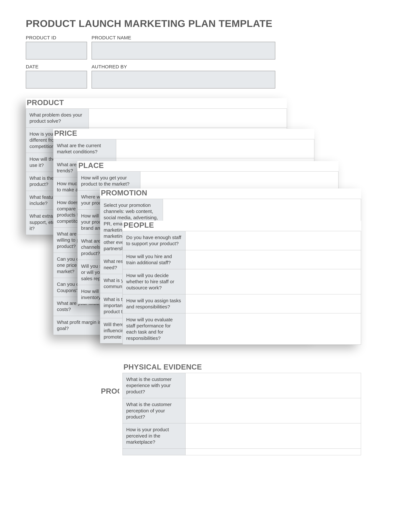 The image size is (411, 532). What do you see at coordinates (154, 452) in the screenshot?
I see `table-row` at bounding box center [154, 452].